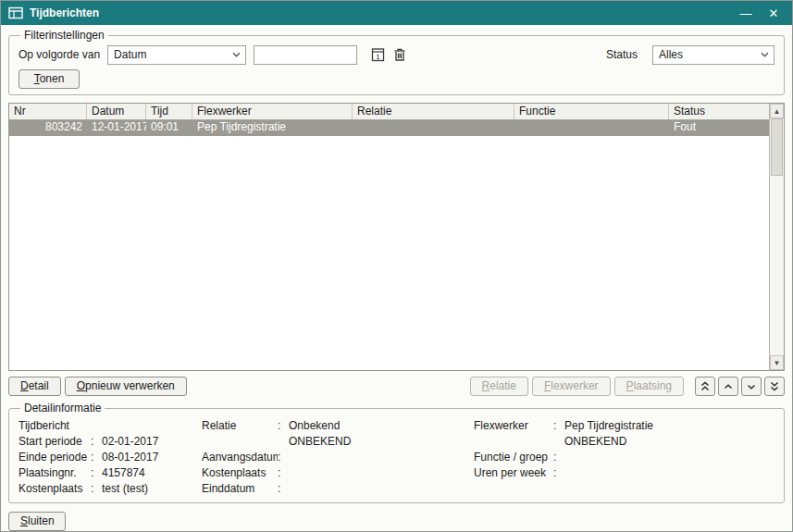  I want to click on info-row: Einde periode : 08-01-2017, so click(110, 457).